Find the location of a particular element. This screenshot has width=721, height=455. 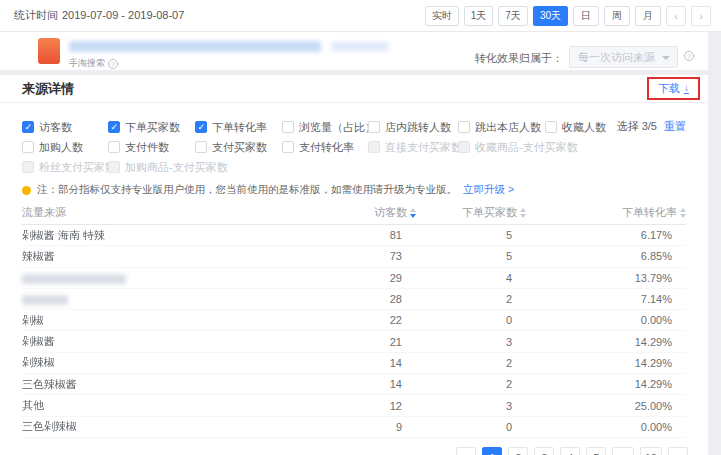

metric-checkbox-item: 支付转化率 is located at coordinates (325, 148).